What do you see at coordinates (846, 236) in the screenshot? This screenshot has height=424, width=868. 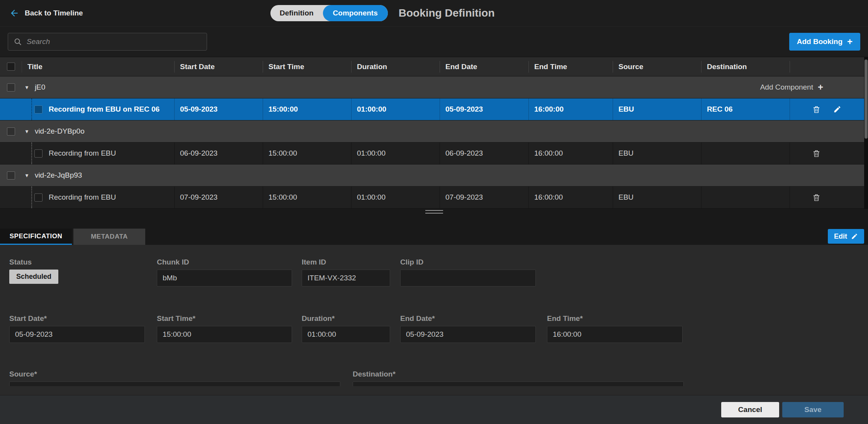 I see `edit-button: Edit` at bounding box center [846, 236].